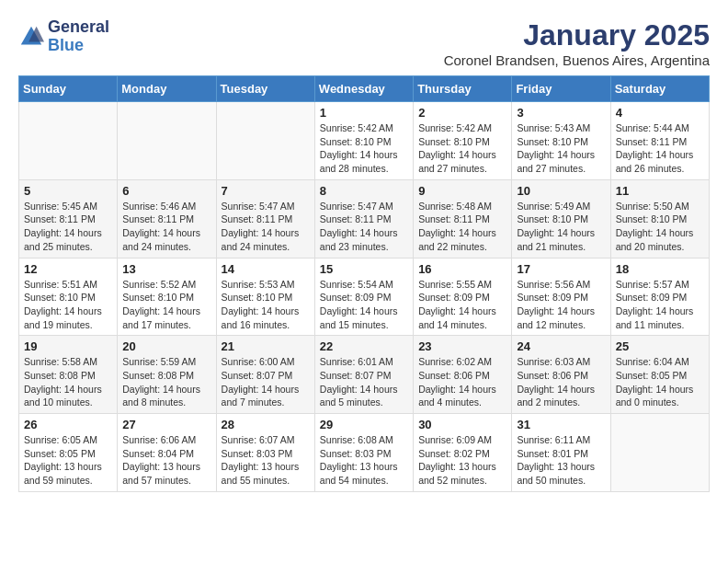 This screenshot has height=563, width=728. Describe the element at coordinates (166, 226) in the screenshot. I see `cell-content: Sunrise: 5:46 AM Sunset: 8:11 PM Dayligh…` at that location.